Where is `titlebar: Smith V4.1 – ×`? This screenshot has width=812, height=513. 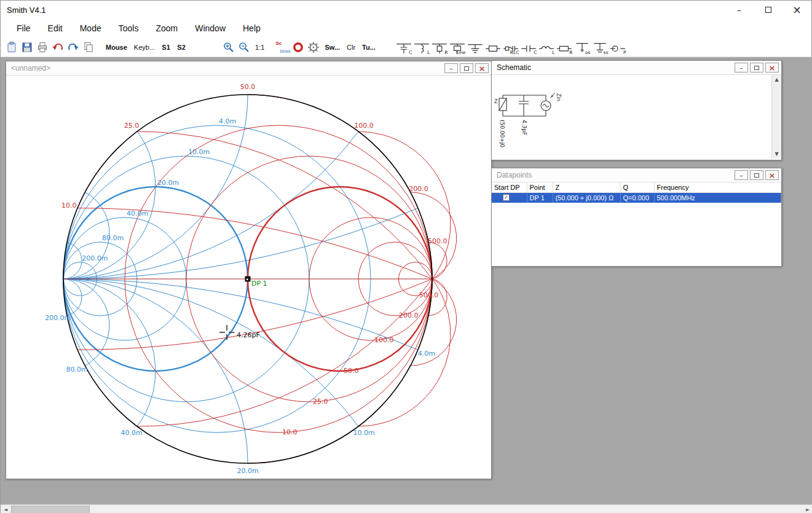 titlebar: Smith V4.1 – × is located at coordinates (406, 10).